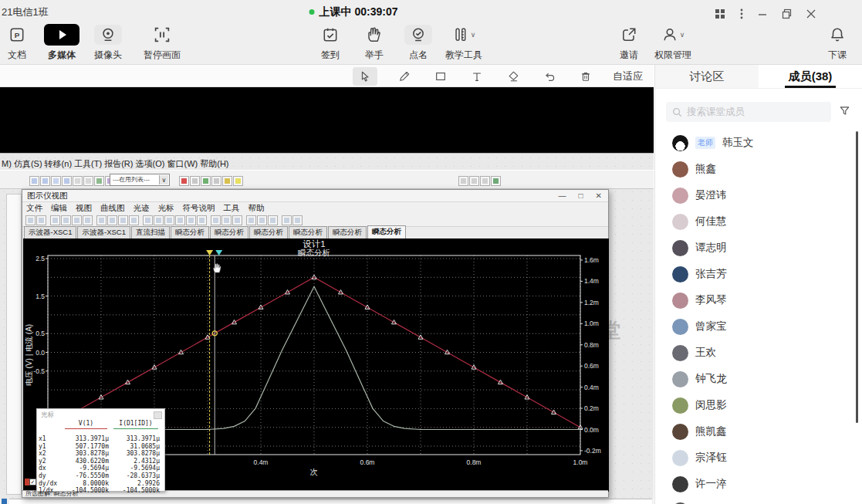 The height and width of the screenshot is (504, 862). Describe the element at coordinates (787, 14) in the screenshot. I see `restore-icon` at that location.